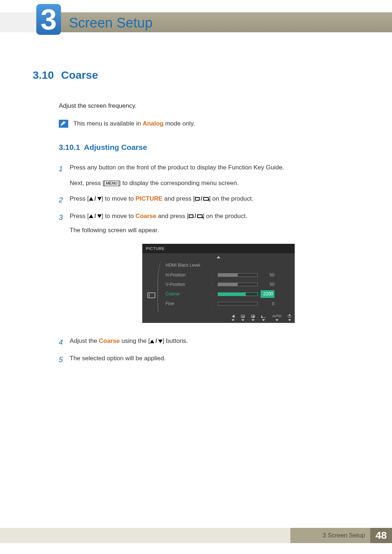  Describe the element at coordinates (187, 294) in the screenshot. I see `osd-row-label: Coarse` at that location.